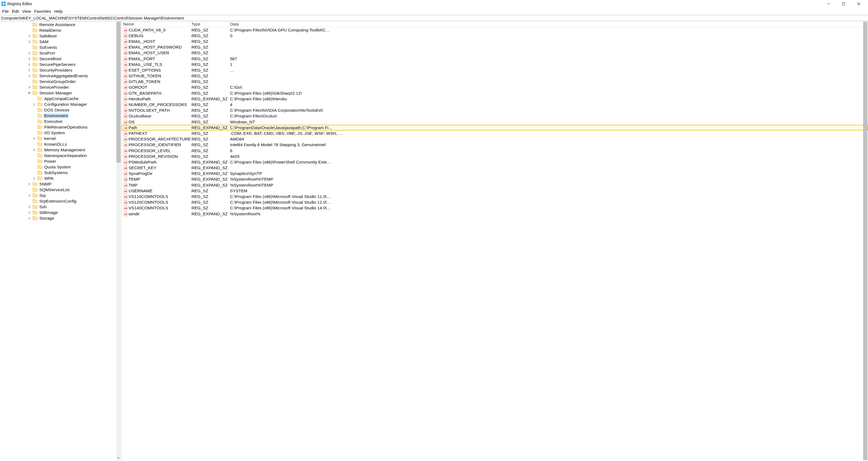  What do you see at coordinates (61, 133) in the screenshot?
I see `tree-item: I/O System` at bounding box center [61, 133].